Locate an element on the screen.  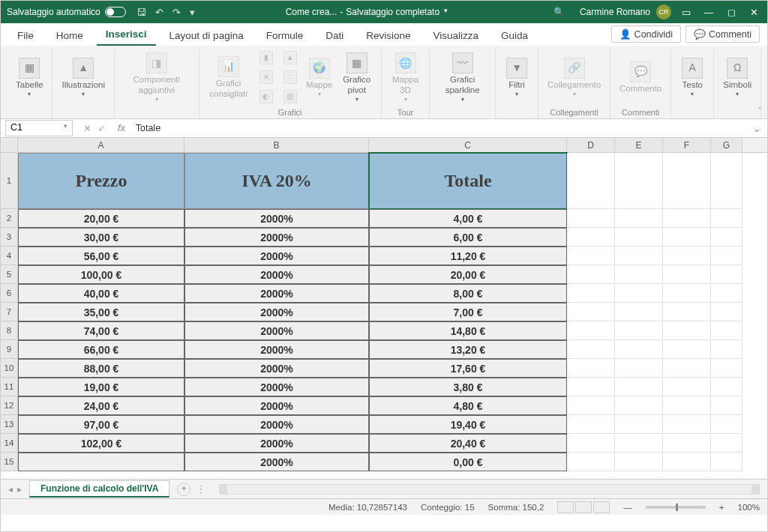
zoom-out-icon: — is located at coordinates (628, 507).